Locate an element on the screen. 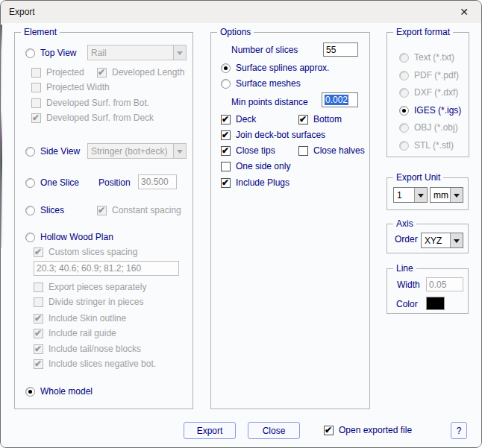  one-side-only-checkbox is located at coordinates (225, 167).